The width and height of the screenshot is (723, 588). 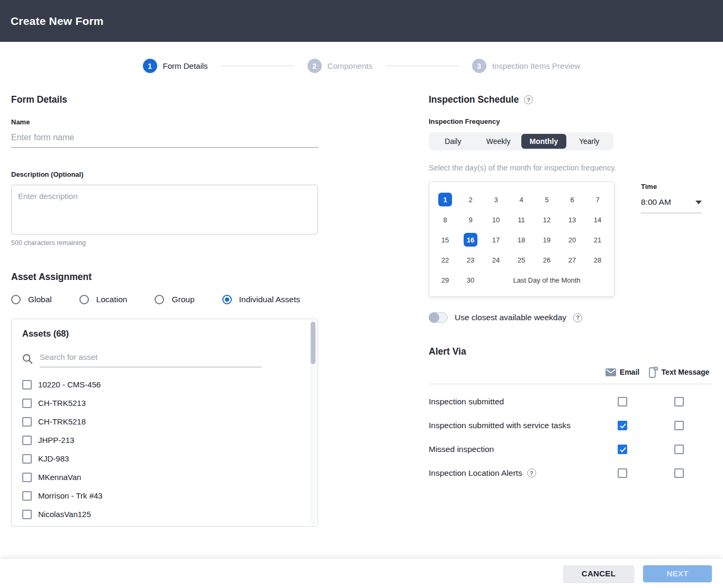 I want to click on radio-global: Global, so click(x=32, y=300).